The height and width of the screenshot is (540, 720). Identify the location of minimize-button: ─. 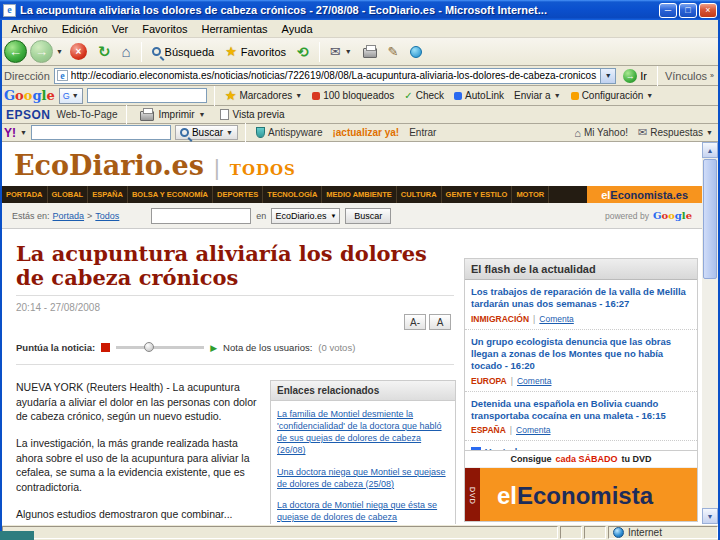
(668, 10).